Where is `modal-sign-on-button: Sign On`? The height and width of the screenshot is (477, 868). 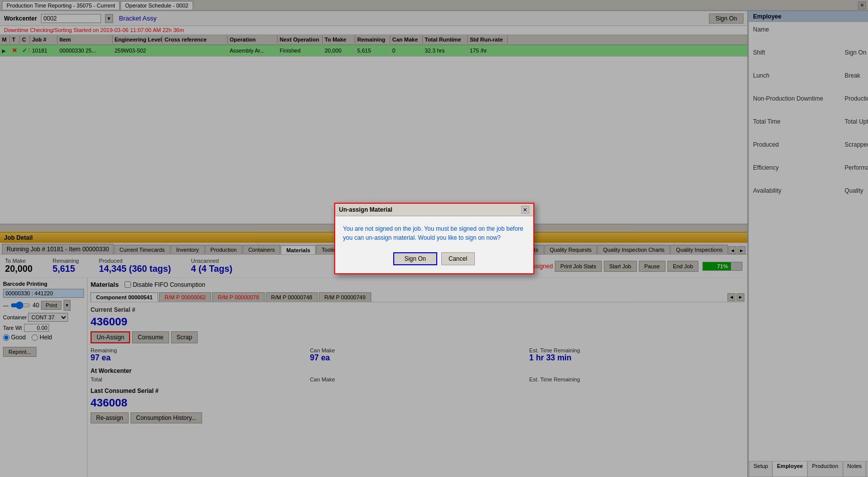
modal-sign-on-button: Sign On is located at coordinates (415, 259).